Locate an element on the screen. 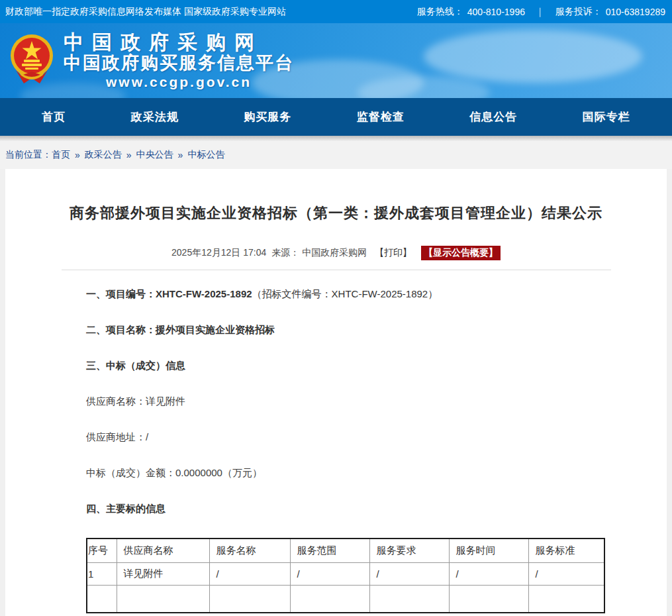 The image size is (672, 616). cell-service-scope: / is located at coordinates (330, 574).